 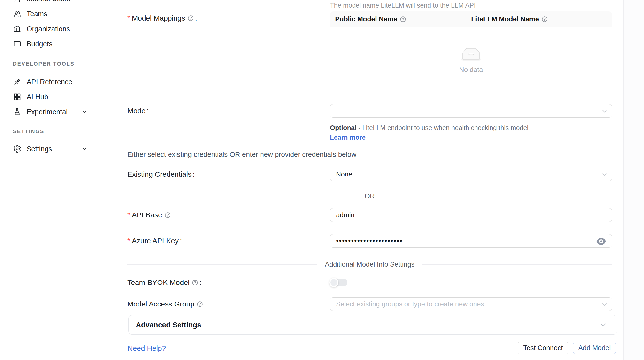 What do you see at coordinates (344, 174) in the screenshot?
I see `existing-credentials-value: None` at bounding box center [344, 174].